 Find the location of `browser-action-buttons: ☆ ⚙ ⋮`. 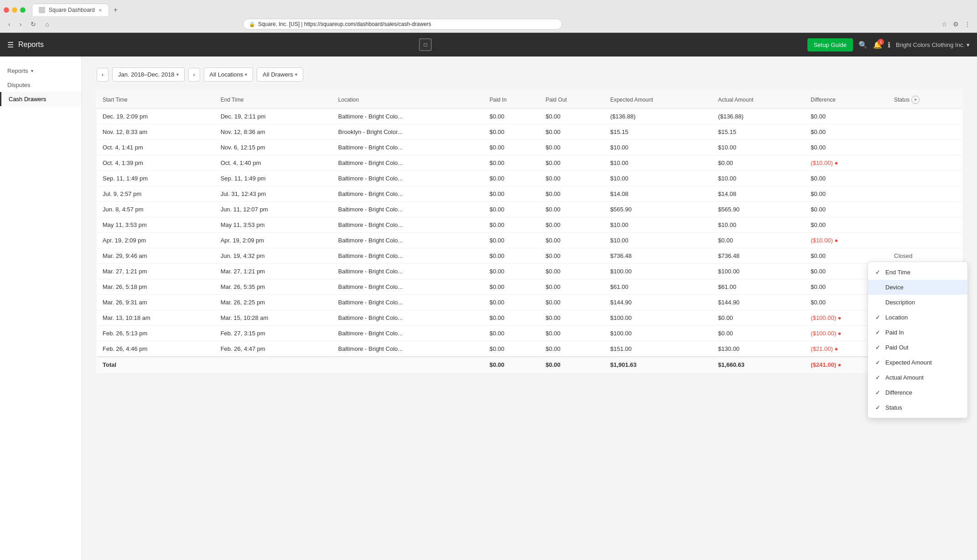

browser-action-buttons: ☆ ⚙ ⋮ is located at coordinates (956, 24).